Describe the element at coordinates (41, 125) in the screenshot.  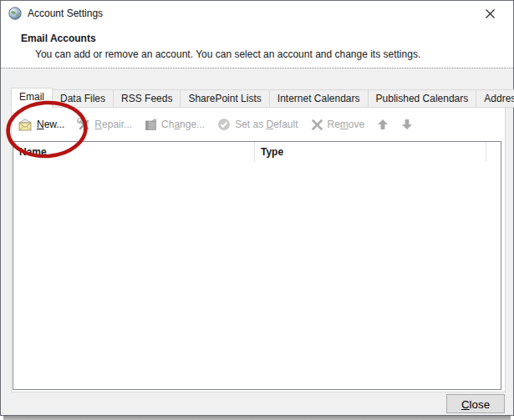
I see `new-button: New...` at that location.